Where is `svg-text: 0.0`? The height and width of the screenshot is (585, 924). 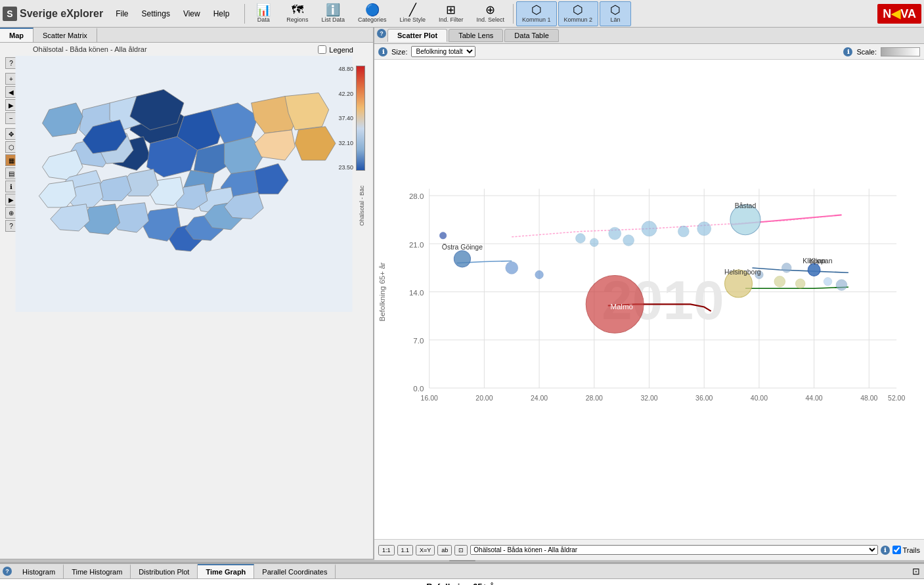
svg-text: 0.0 is located at coordinates (418, 389).